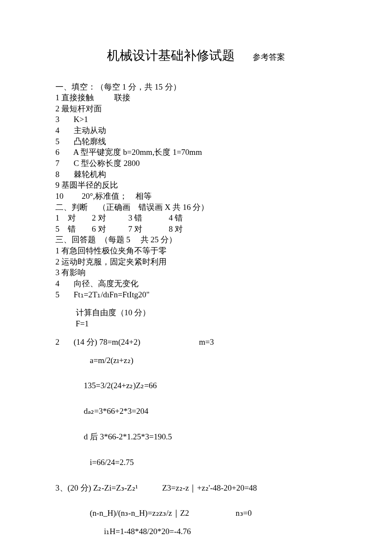 Image resolution: width=392 pixels, height=555 pixels. I want to click on text-line: 7 C 型公称长度 2800, so click(196, 163).